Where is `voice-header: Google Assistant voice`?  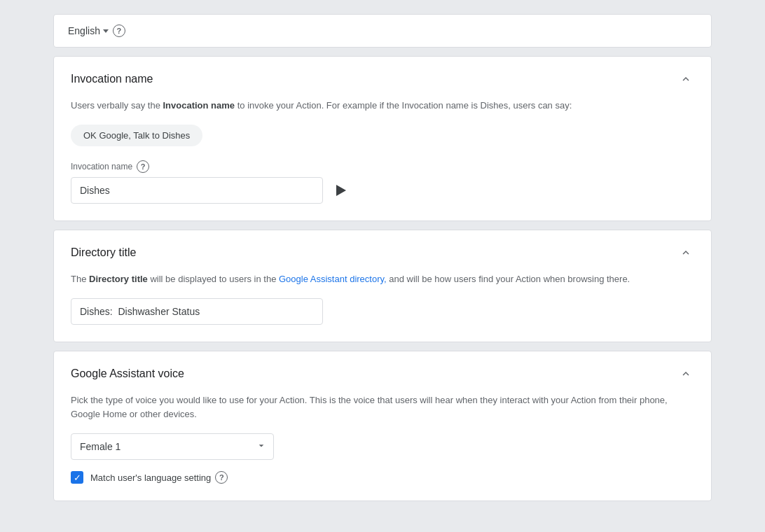 voice-header: Google Assistant voice is located at coordinates (382, 372).